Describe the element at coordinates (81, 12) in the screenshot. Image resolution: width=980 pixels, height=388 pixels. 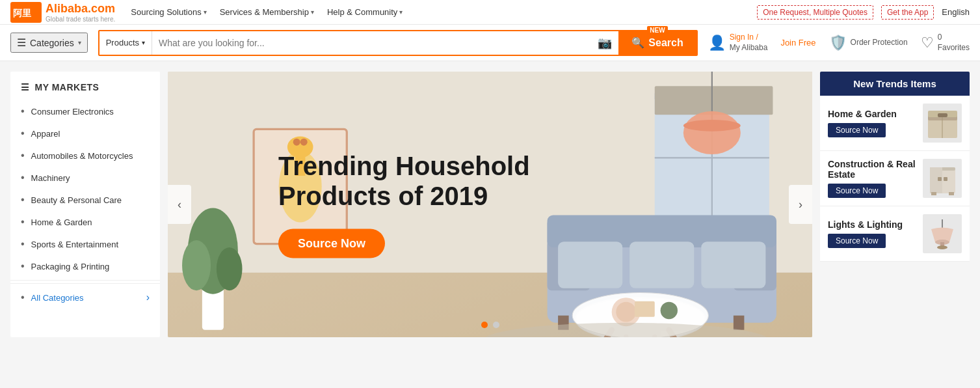
I see `logo-text: Alibaba.com Global trade starts here.` at that location.